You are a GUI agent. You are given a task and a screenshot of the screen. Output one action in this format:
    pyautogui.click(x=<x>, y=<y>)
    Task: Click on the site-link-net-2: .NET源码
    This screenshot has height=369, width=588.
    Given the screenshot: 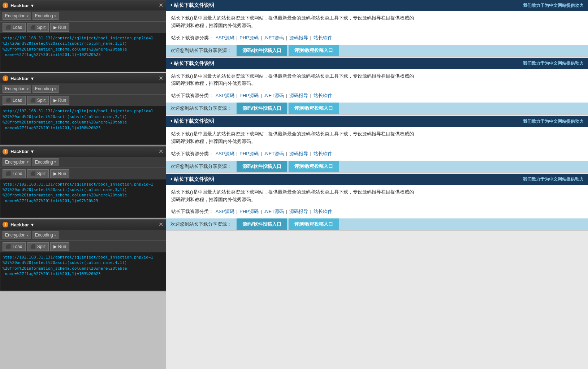 What is the action you would take?
    pyautogui.click(x=274, y=95)
    